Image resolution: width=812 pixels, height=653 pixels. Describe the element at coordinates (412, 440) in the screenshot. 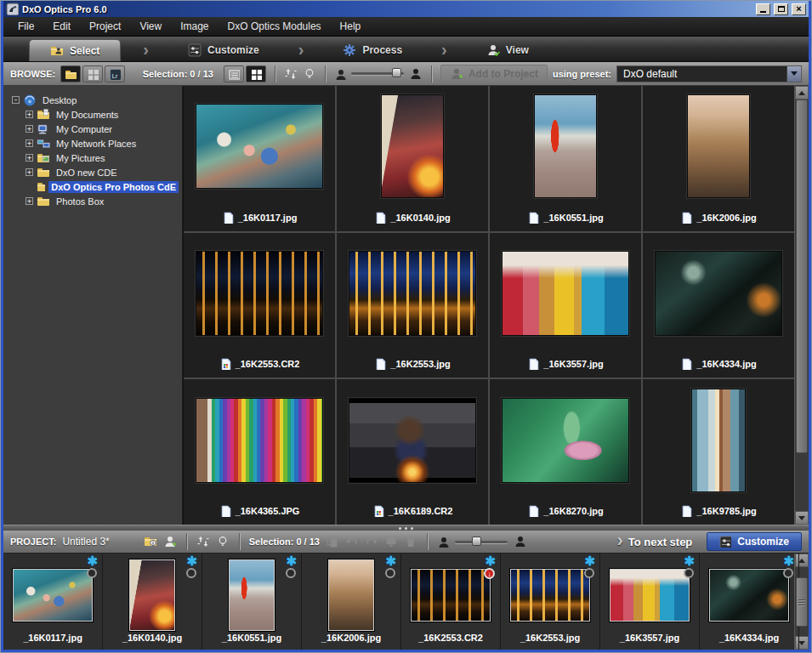

I see `photo-girl-with-candle` at that location.